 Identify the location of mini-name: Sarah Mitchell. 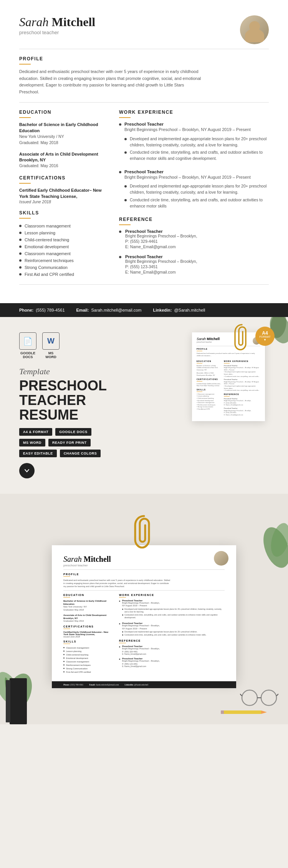
(208, 339).